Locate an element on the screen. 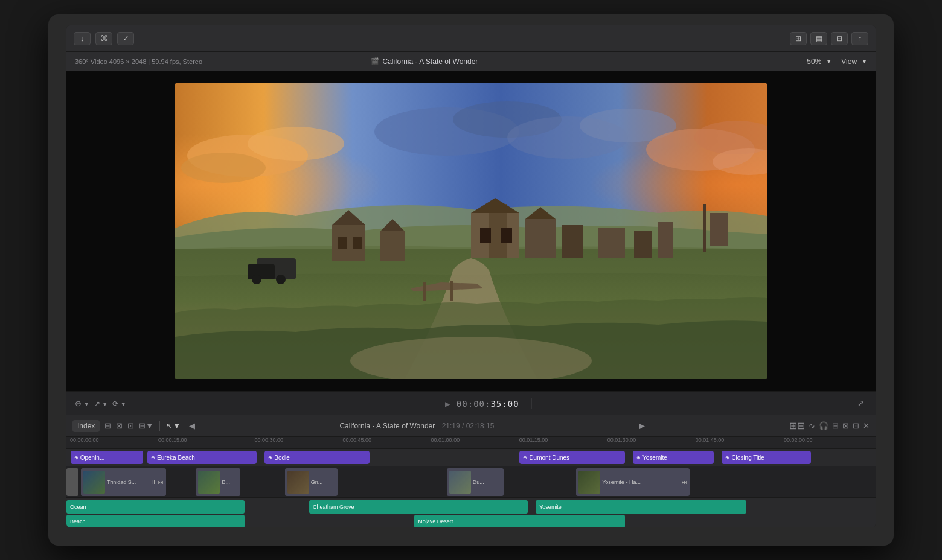 Image resolution: width=942 pixels, height=560 pixels. chevron-down-icon-view: ▼ is located at coordinates (865, 62).